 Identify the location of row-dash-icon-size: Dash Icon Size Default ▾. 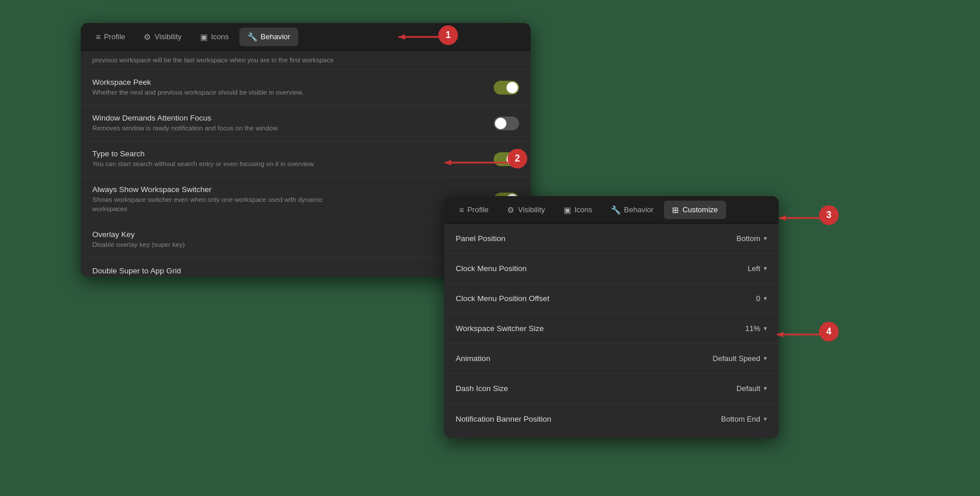
(611, 389).